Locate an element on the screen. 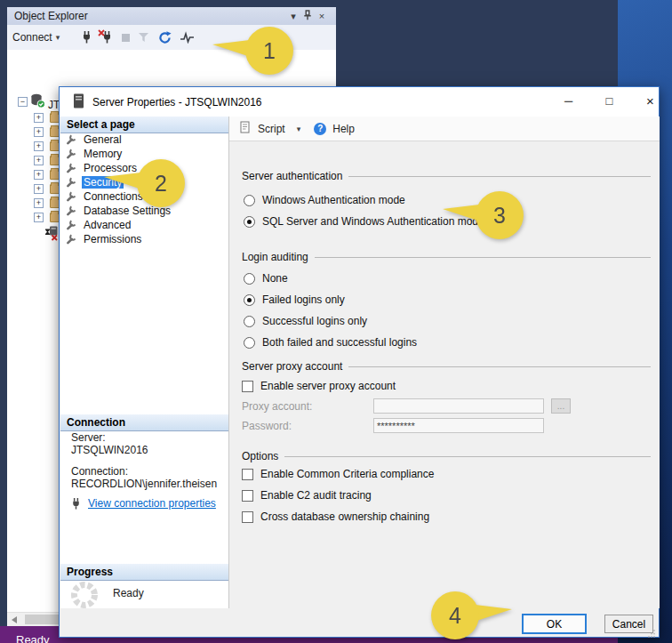 The image size is (672, 643). collapse-icon: − is located at coordinates (23, 101).